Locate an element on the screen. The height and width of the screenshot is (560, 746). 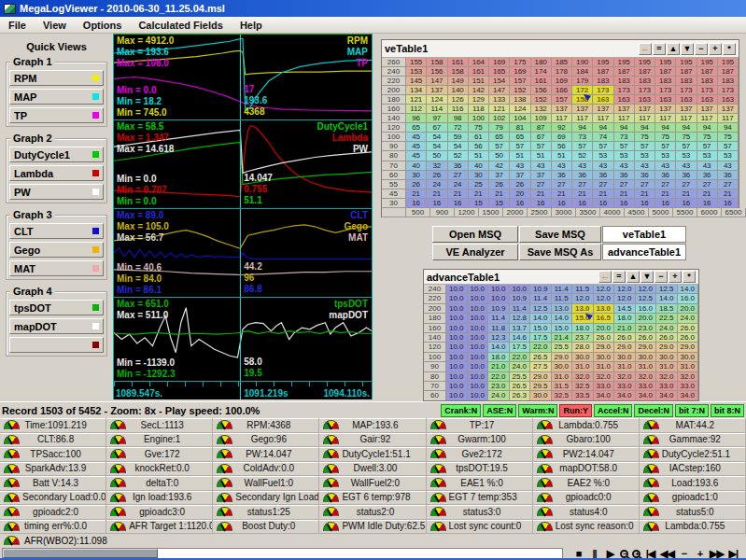
advance-cell: 25.5 is located at coordinates (521, 377).